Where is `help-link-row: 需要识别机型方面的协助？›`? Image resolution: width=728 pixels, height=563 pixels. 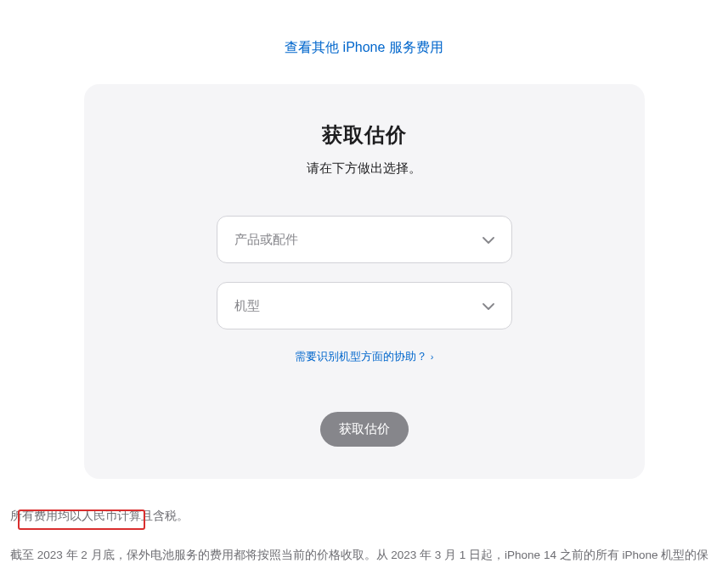
help-link-row: 需要识别机型方面的协助？› is located at coordinates (364, 357).